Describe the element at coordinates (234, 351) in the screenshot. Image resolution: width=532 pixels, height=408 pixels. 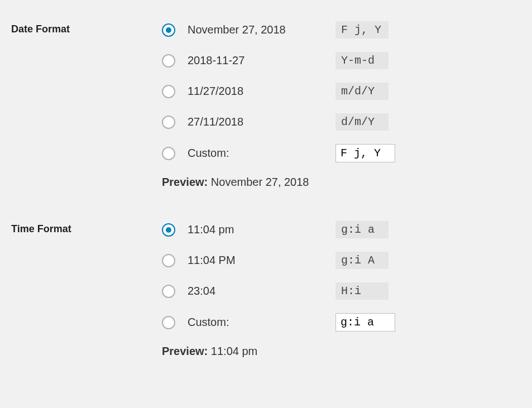
I see `time-format-preview-value: 11:04 pm` at that location.